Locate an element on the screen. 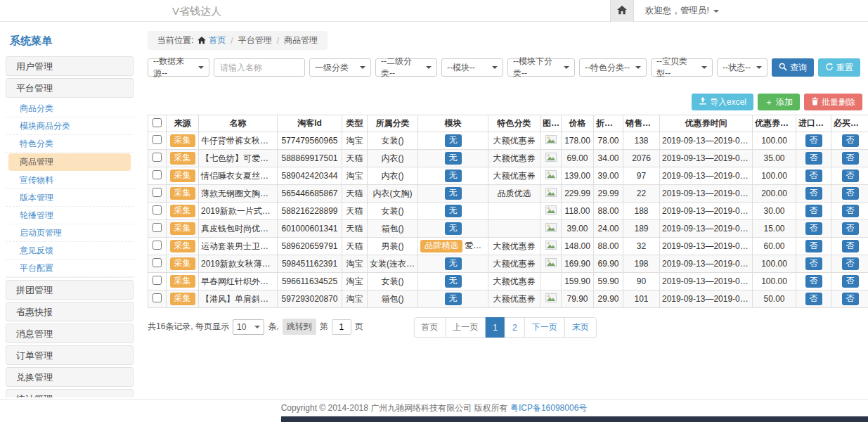 This screenshot has width=868, height=422. sidebar-item-splash-management: 启动页管理 is located at coordinates (70, 234).